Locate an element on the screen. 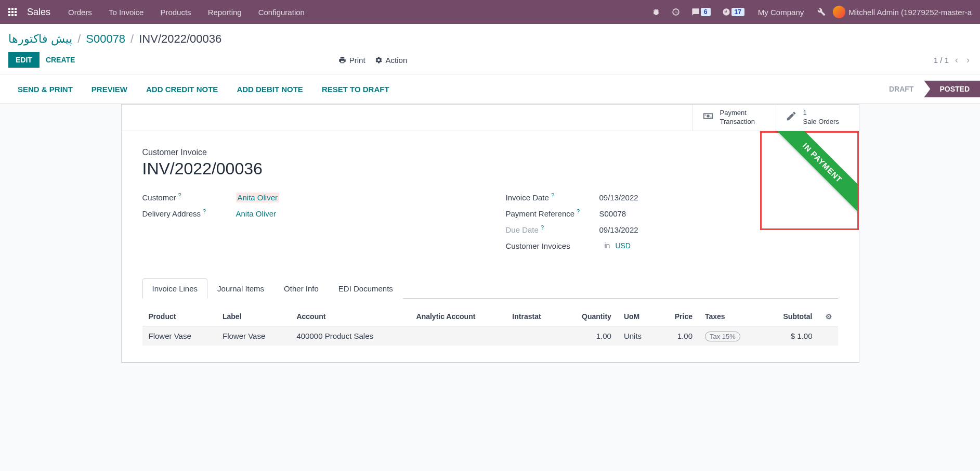 This screenshot has width=980, height=471. money-icon is located at coordinates (708, 118).